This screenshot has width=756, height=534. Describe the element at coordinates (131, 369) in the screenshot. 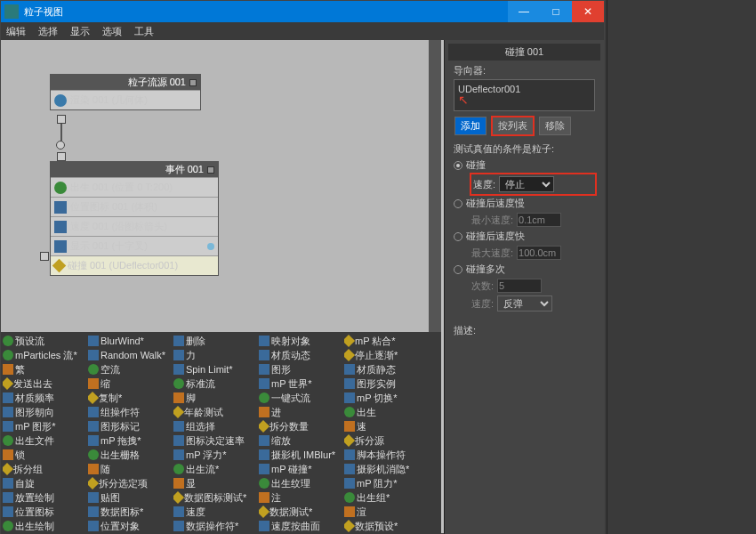

I see `depot-item: 空流` at that location.